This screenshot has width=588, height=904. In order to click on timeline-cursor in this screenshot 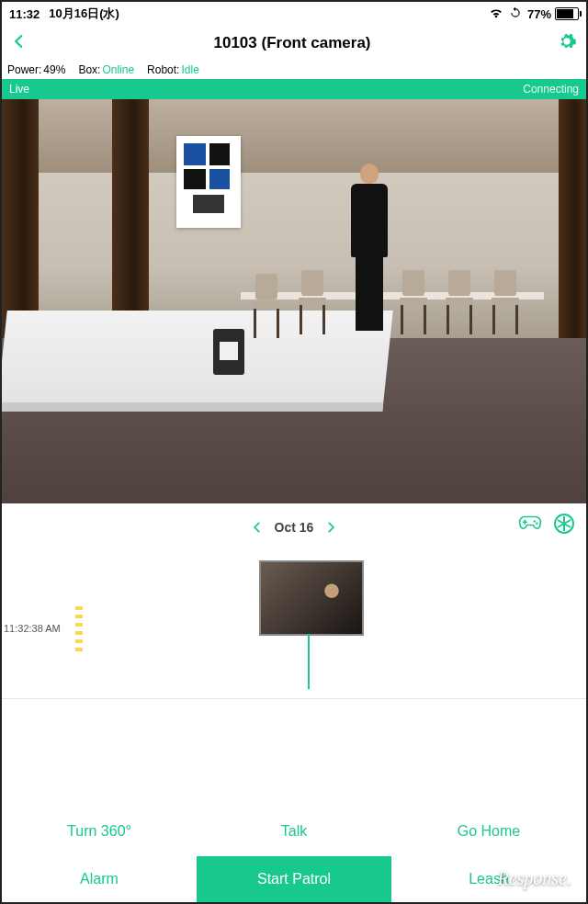, I will do `click(309, 661)`.